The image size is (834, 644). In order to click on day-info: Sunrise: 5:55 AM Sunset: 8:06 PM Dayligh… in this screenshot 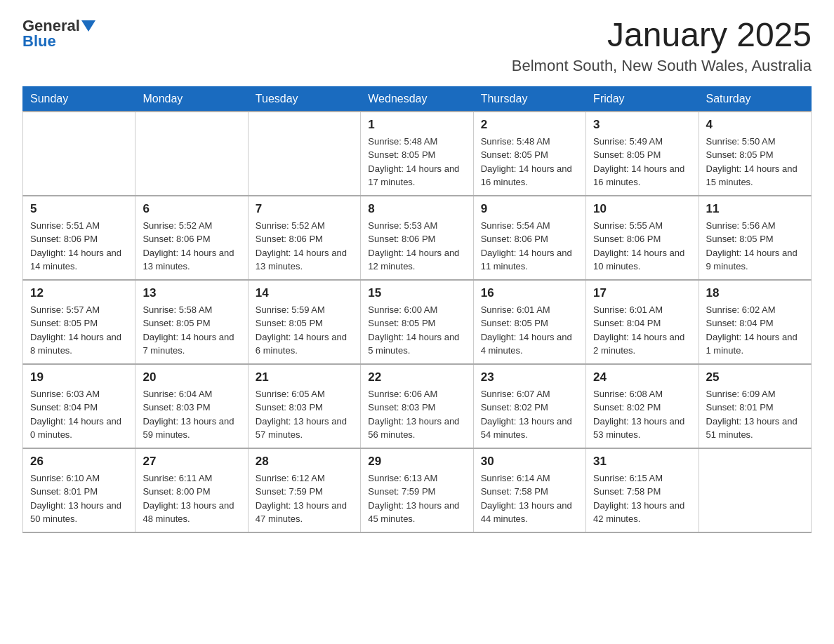, I will do `click(642, 246)`.